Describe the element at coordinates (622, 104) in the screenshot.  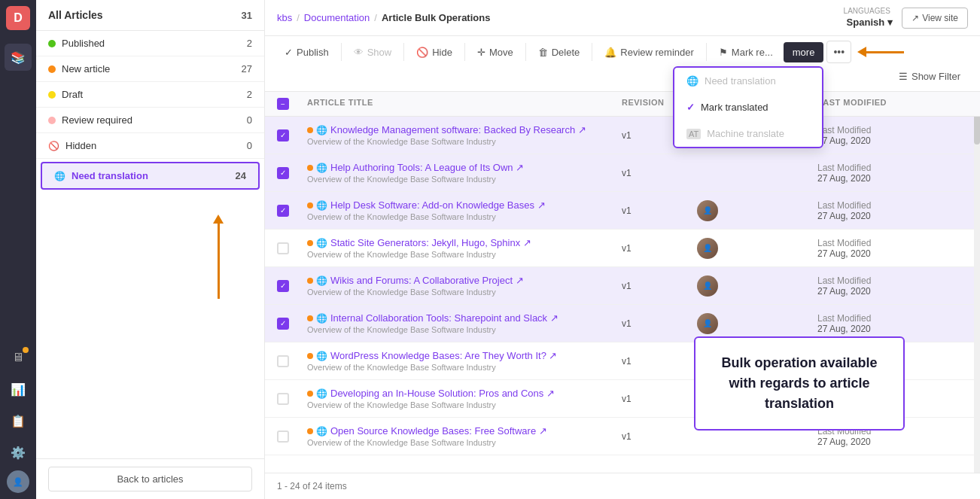
I see `table-header: − ARTICLE TITLE REVISION LAST MODIFIED` at that location.